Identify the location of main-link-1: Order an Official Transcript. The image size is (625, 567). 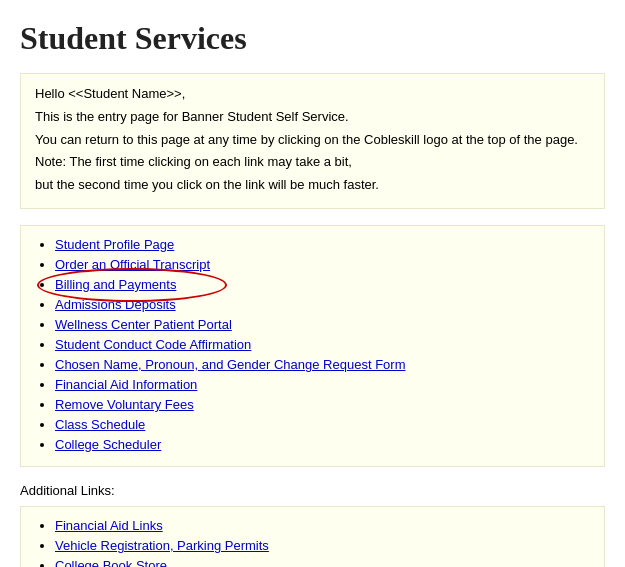
(132, 264).